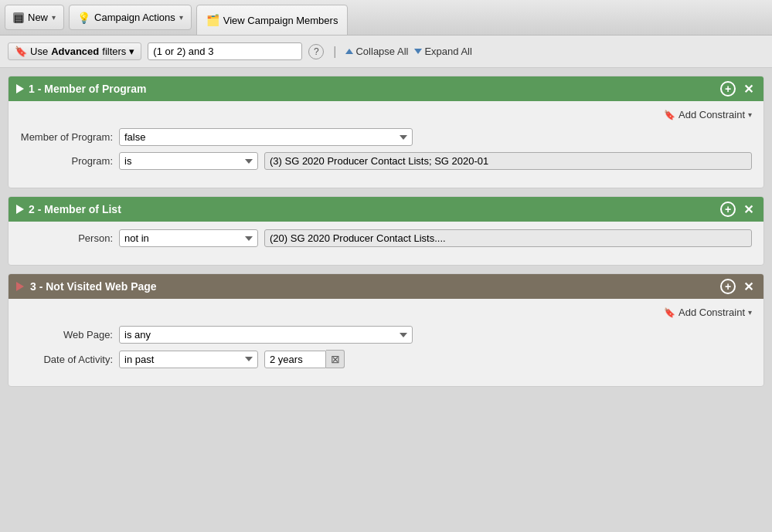  What do you see at coordinates (386, 231) in the screenshot?
I see `filter-group-2: 2 - Member of List + ✕ Person: not in in…` at bounding box center [386, 231].